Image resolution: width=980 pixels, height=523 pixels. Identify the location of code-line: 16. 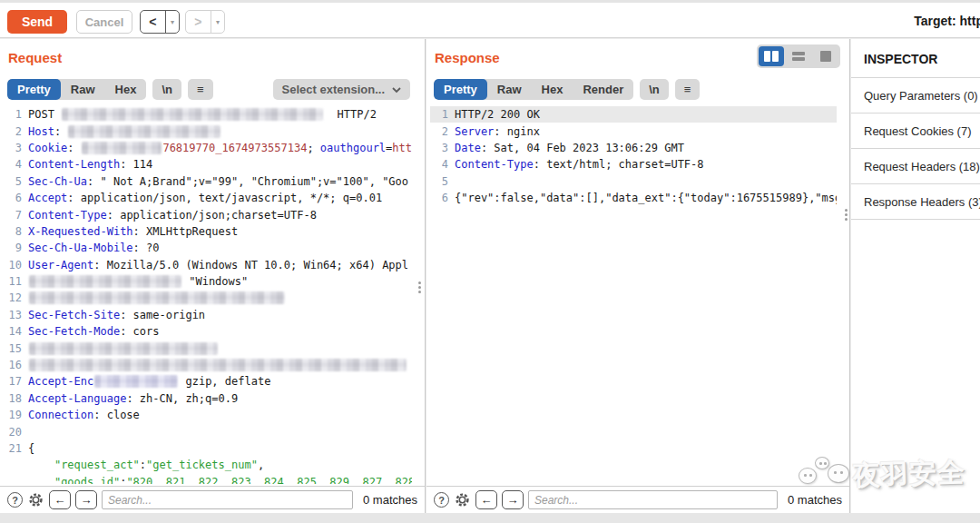
(208, 365).